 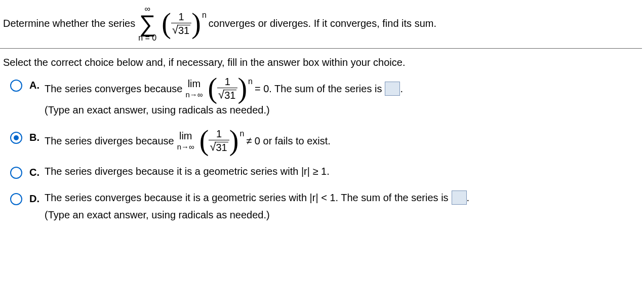 What do you see at coordinates (196, 23) in the screenshot?
I see `right-paren-icon: )` at bounding box center [196, 23].